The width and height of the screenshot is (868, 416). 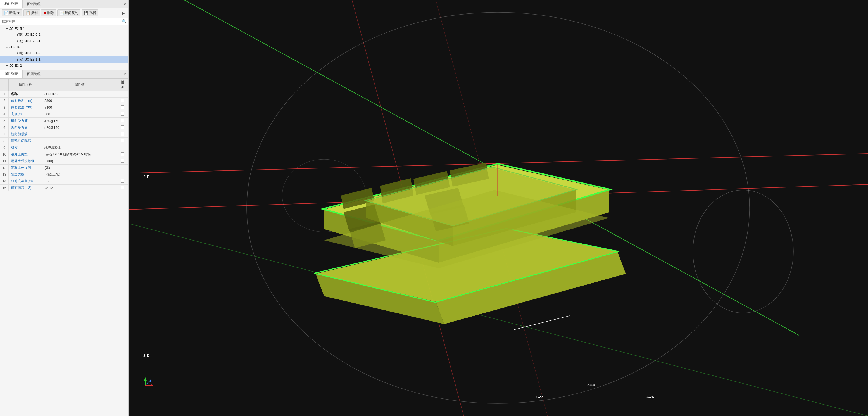 I want to click on property-value-cell: 3800, so click(x=80, y=101).